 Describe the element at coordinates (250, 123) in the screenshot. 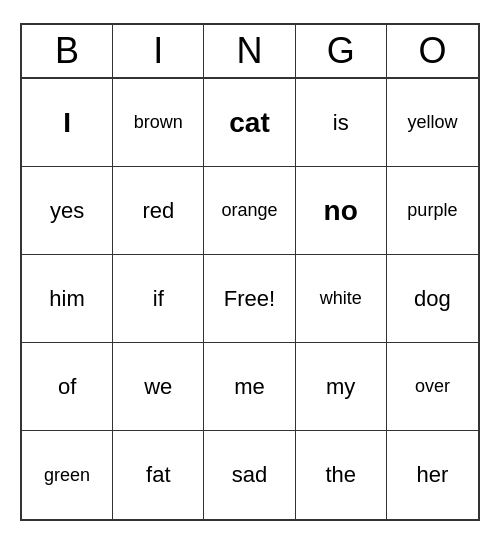

I see `cell-r0-c2: cat` at that location.